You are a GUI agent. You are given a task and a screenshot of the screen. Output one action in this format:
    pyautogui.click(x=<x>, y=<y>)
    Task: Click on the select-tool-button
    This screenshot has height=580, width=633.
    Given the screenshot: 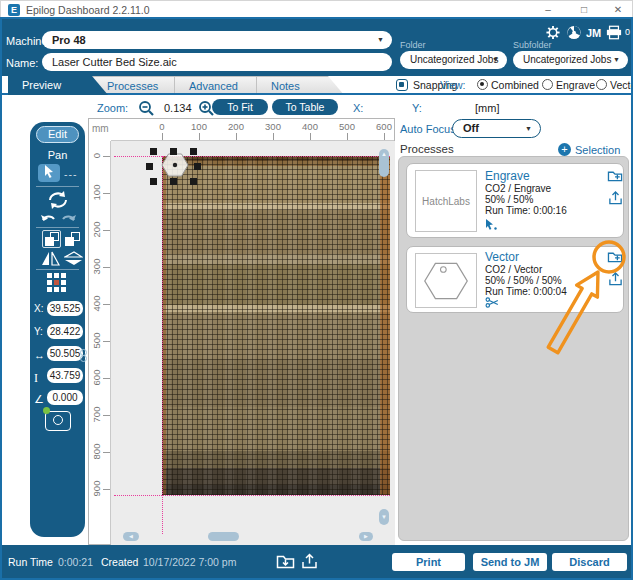 What is the action you would take?
    pyautogui.click(x=49, y=173)
    